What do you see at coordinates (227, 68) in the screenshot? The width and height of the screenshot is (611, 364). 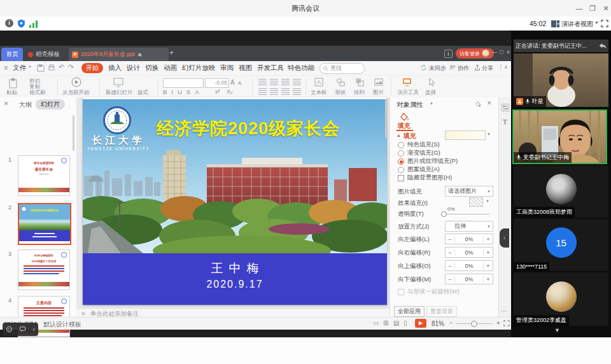 I see `menu-review: 审阅` at bounding box center [227, 68].